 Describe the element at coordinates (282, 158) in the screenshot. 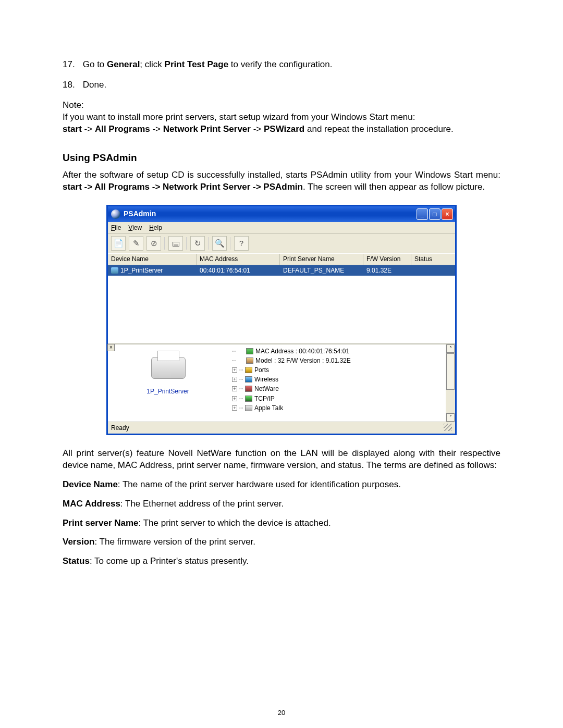

I see `section-heading: Using PSAdmin` at that location.